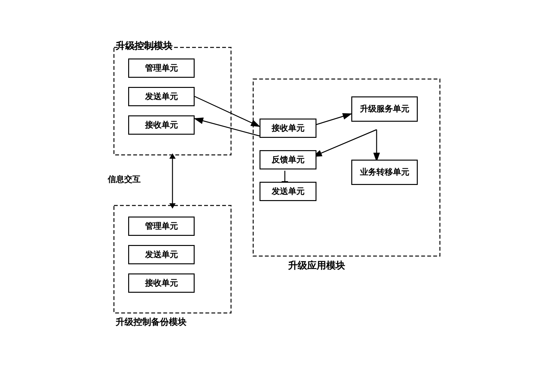 This screenshot has width=557, height=392. What do you see at coordinates (161, 255) in the screenshot?
I see `backup-send-unit: 发送单元` at bounding box center [161, 255].